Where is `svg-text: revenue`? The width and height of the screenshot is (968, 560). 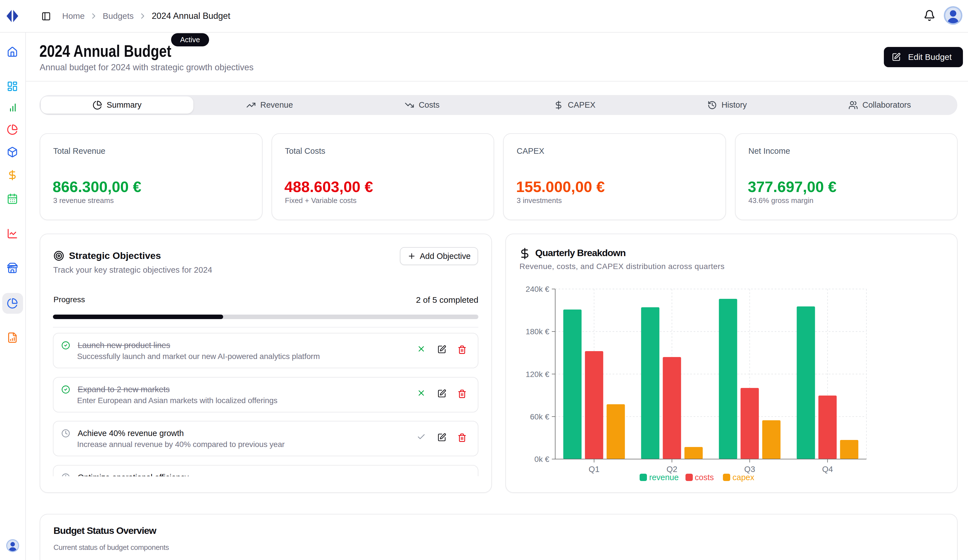
svg-text: revenue is located at coordinates (664, 477).